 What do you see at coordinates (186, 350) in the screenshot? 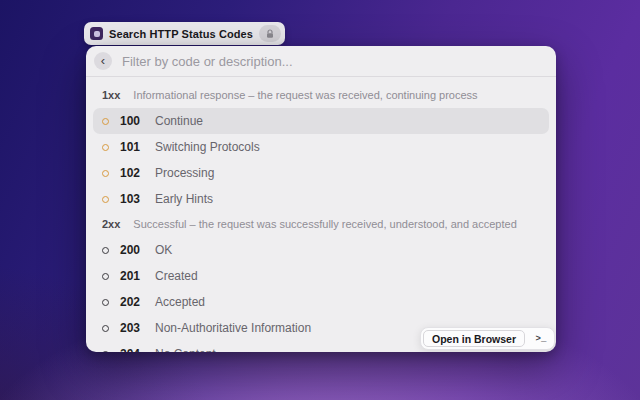
I see `status-label: No Content` at bounding box center [186, 350].